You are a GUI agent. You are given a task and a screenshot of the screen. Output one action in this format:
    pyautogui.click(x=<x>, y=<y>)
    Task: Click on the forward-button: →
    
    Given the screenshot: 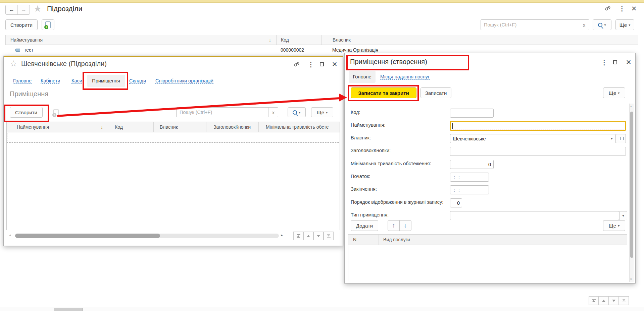 What is the action you would take?
    pyautogui.click(x=23, y=10)
    